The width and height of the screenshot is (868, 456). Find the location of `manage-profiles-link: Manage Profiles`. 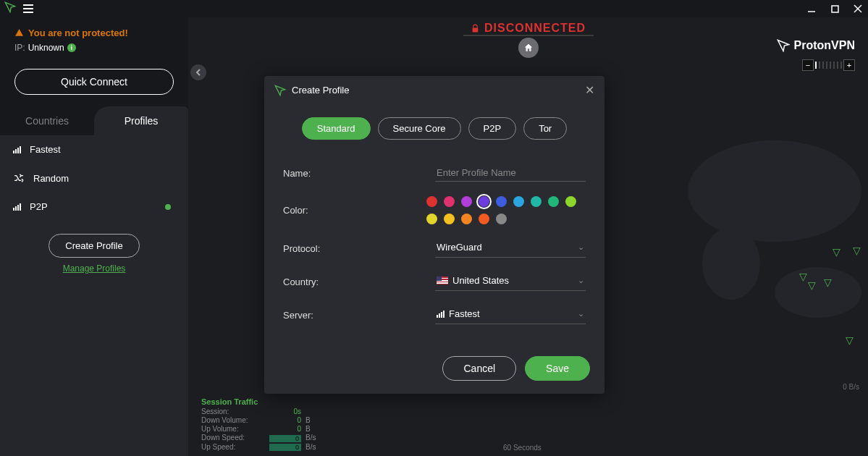

manage-profiles-link: Manage Profiles is located at coordinates (94, 269).